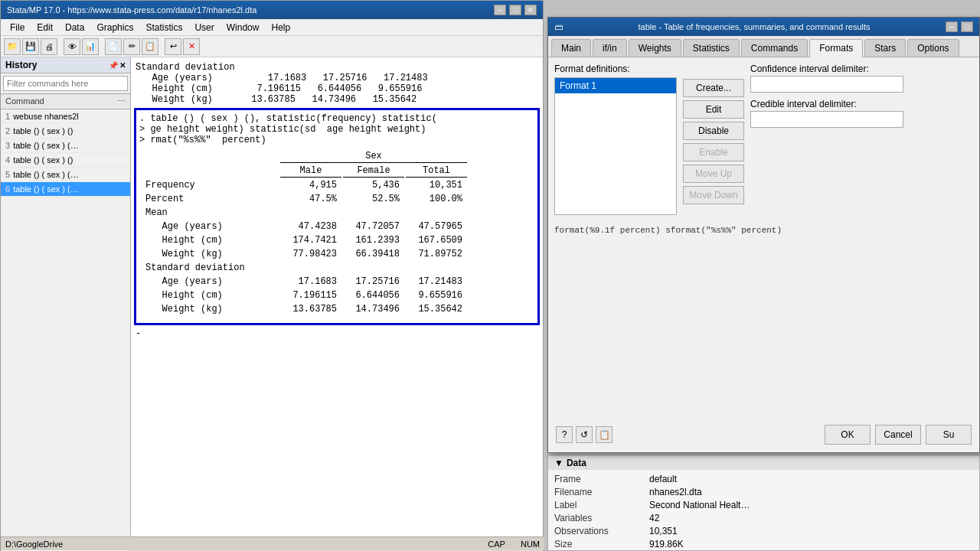 The width and height of the screenshot is (980, 551). I want to click on menu-data: Data, so click(75, 28).